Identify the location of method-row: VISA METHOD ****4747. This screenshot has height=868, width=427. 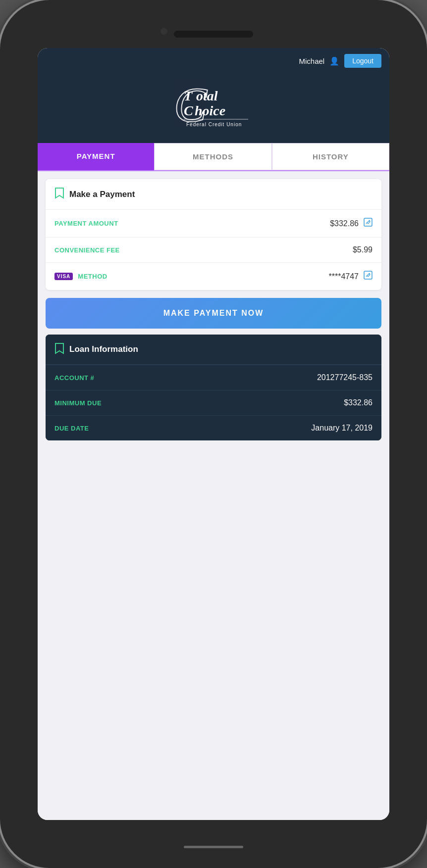
(214, 276).